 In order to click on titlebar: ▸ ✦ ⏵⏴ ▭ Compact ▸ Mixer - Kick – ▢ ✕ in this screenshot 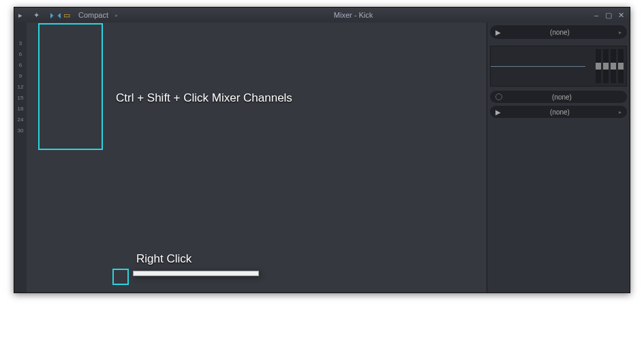, I will do `click(322, 15)`.